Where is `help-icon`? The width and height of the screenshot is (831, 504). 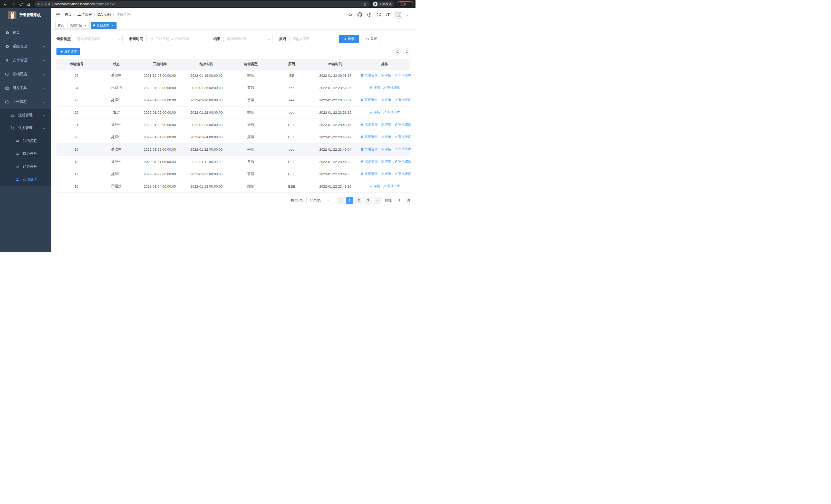
help-icon is located at coordinates (369, 15).